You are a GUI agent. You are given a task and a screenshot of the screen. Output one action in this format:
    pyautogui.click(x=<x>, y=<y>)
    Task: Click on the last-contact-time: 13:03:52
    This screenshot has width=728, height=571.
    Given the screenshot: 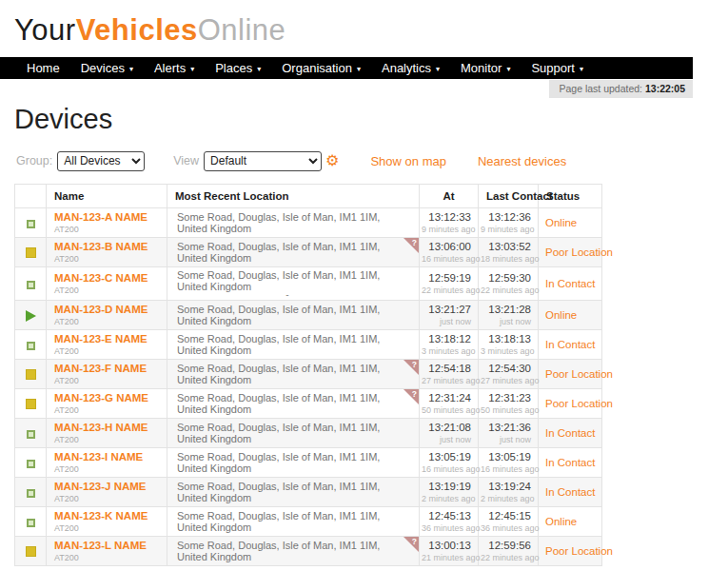 What is the action you would take?
    pyautogui.click(x=506, y=246)
    